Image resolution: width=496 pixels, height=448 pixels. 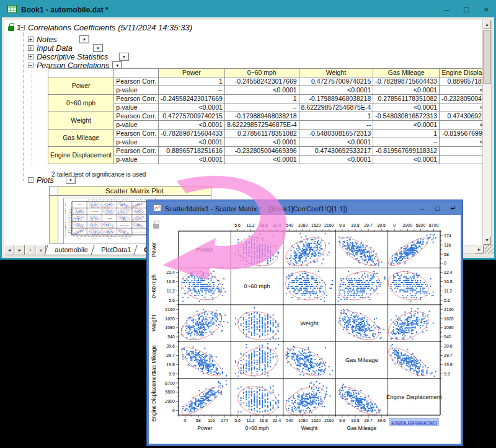 I want to click on sheet-tab-automobile: automobile, so click(x=71, y=250).